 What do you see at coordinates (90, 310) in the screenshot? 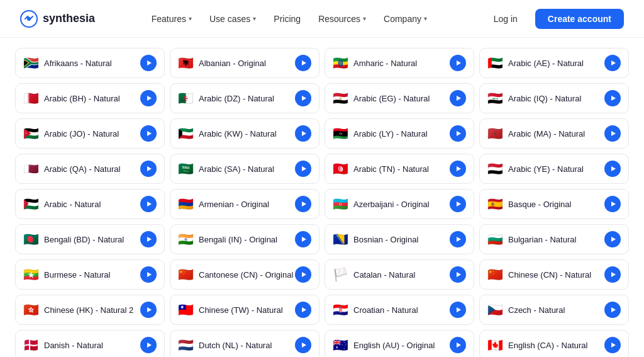
I see `lang-card: 🇭🇰Chinese (HK) - Natural 2` at bounding box center [90, 310].